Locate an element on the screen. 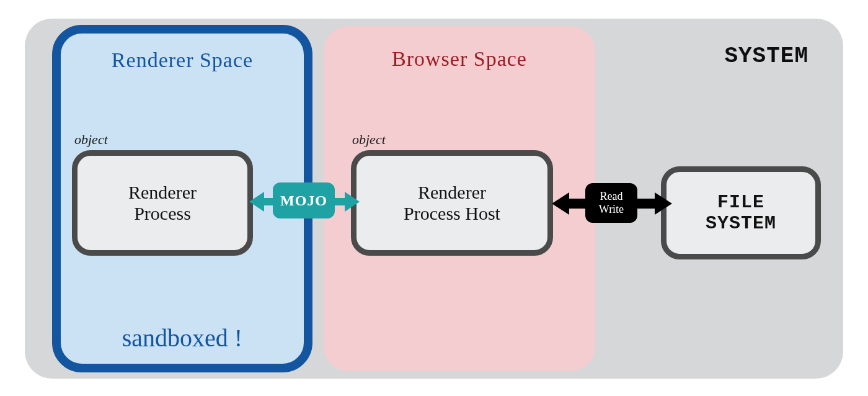  rw-write-text: Write is located at coordinates (611, 210).